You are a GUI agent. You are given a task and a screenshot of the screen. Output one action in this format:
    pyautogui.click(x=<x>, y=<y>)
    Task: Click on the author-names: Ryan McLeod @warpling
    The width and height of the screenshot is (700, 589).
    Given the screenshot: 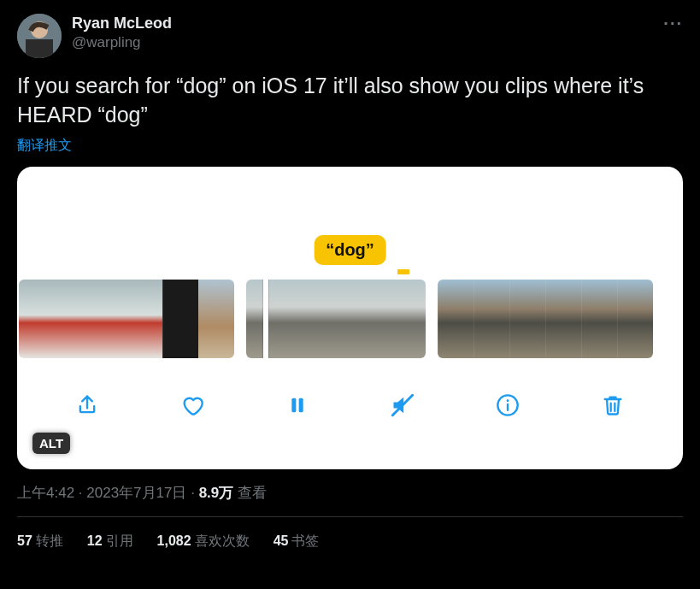 What is the action you would take?
    pyautogui.click(x=121, y=32)
    